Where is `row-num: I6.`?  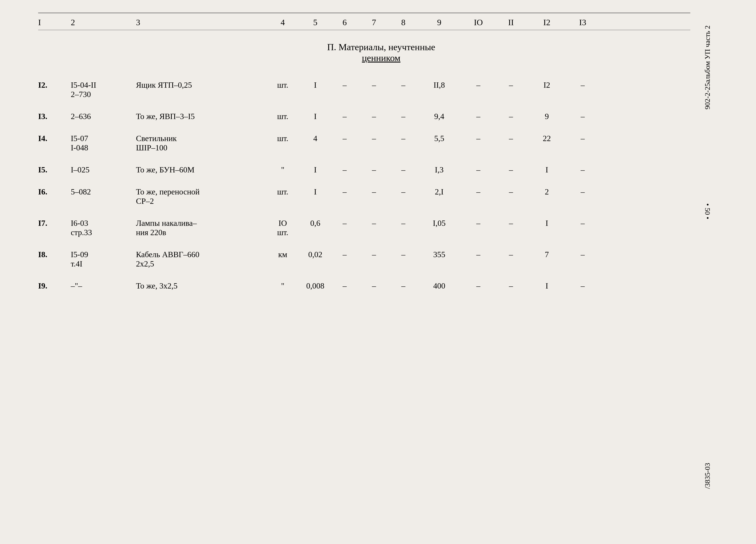 row-num: I6. is located at coordinates (54, 192).